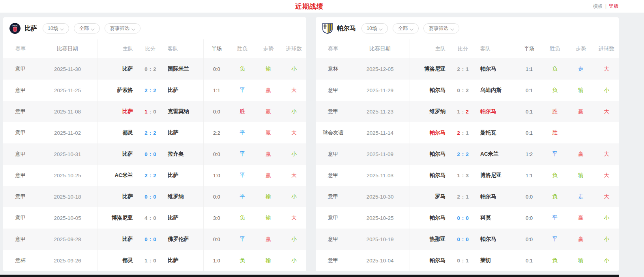 This screenshot has height=277, width=644. Describe the element at coordinates (67, 112) in the screenshot. I see `match-date-cell: 2025-11-08` at that location.